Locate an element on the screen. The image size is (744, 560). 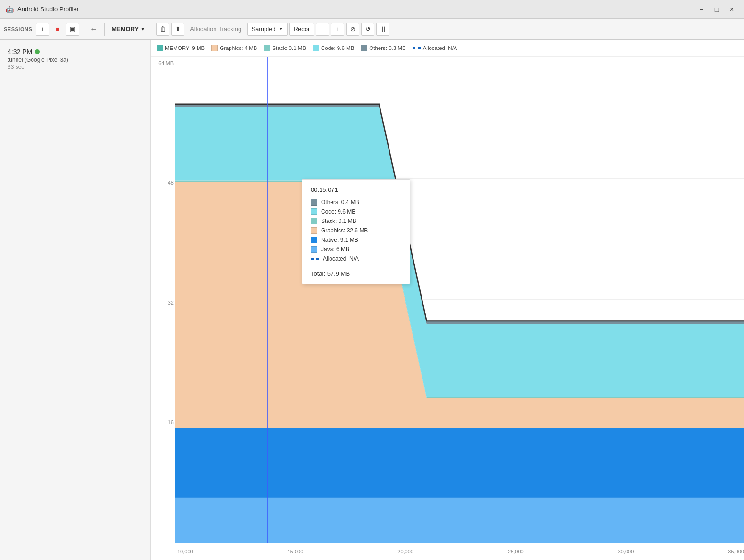
legend-label-others: Others: 0.3 MB is located at coordinates (388, 48).